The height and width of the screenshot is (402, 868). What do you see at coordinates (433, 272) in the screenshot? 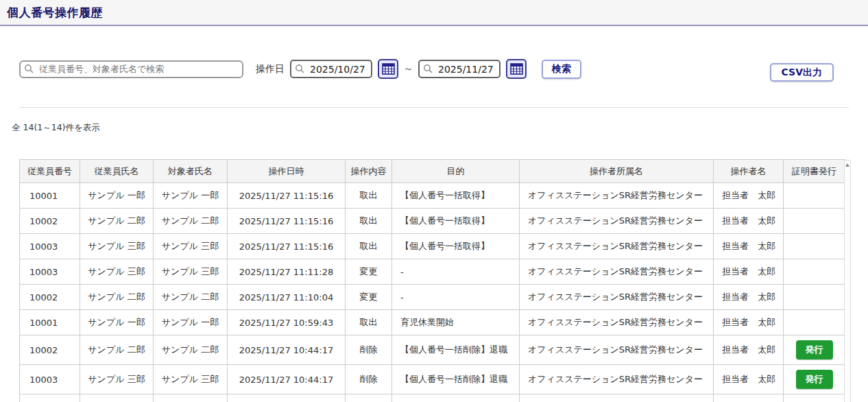
I see `table-row: 10003 サンプル 三郎 サンプル 三郎 2025/11/27 11:11:2…` at bounding box center [433, 272].